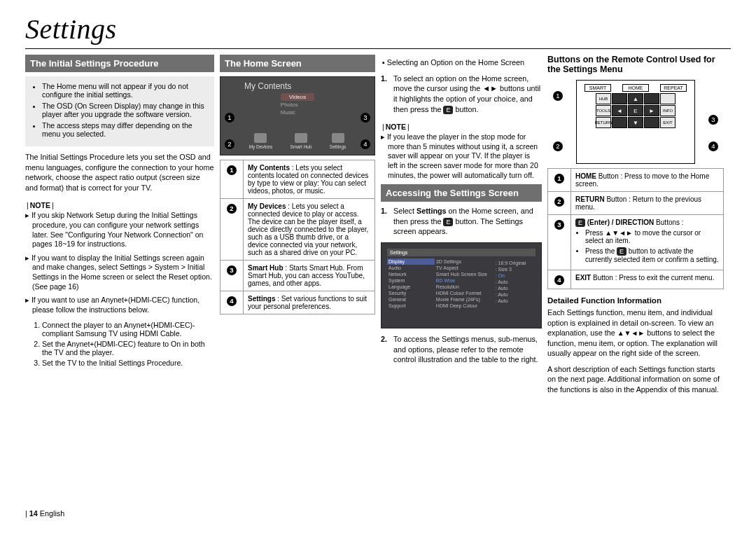 This screenshot has height=533, width=756. Describe the element at coordinates (123, 230) in the screenshot. I see `note-item: If you skip Network Setup during the Ini…` at that location.